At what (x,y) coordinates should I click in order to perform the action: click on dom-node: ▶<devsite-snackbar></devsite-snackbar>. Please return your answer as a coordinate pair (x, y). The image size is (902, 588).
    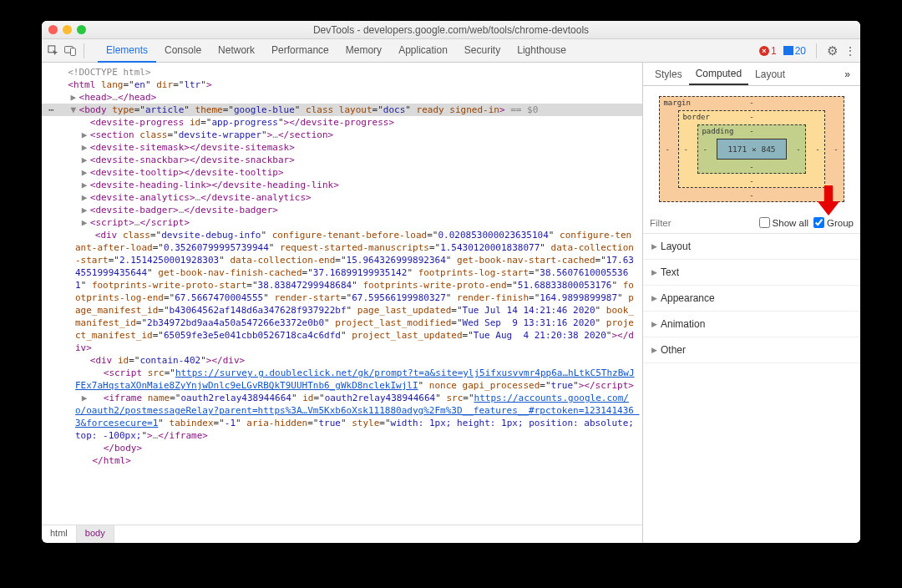
    Looking at the image, I should click on (342, 160).